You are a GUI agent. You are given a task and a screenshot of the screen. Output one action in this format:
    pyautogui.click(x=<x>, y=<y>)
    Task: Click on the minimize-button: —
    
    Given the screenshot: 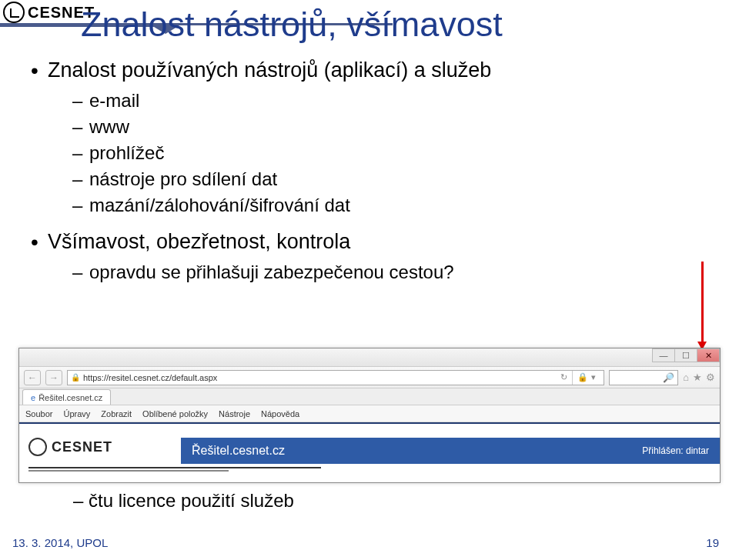 What is the action you would take?
    pyautogui.click(x=664, y=355)
    